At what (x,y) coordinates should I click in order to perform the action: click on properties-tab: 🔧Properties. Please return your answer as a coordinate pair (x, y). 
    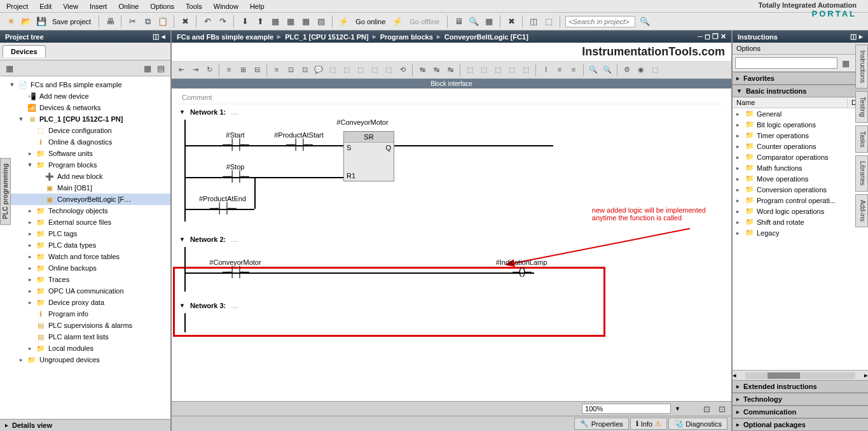
    Looking at the image, I should click on (602, 424).